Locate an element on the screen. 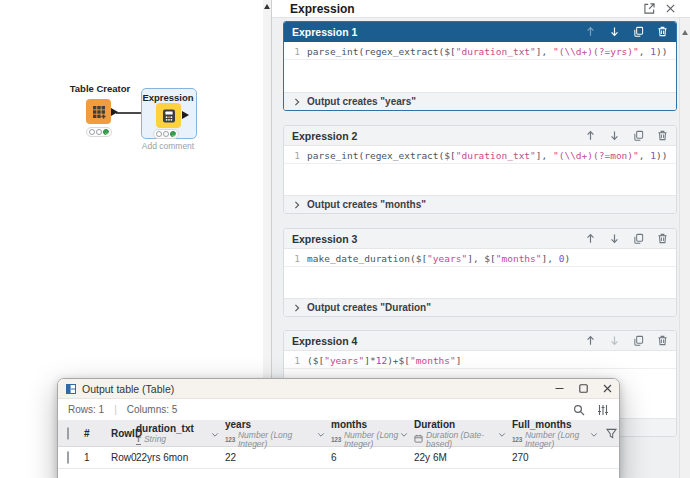 Image resolution: width=690 pixels, height=478 pixels. code-text: ($["years"]*12)+$["months"] is located at coordinates (384, 360).